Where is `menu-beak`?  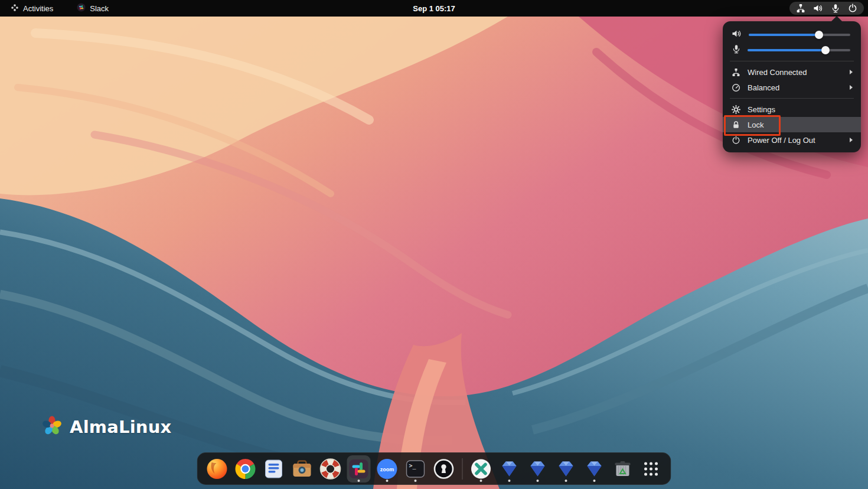 menu-beak is located at coordinates (837, 19).